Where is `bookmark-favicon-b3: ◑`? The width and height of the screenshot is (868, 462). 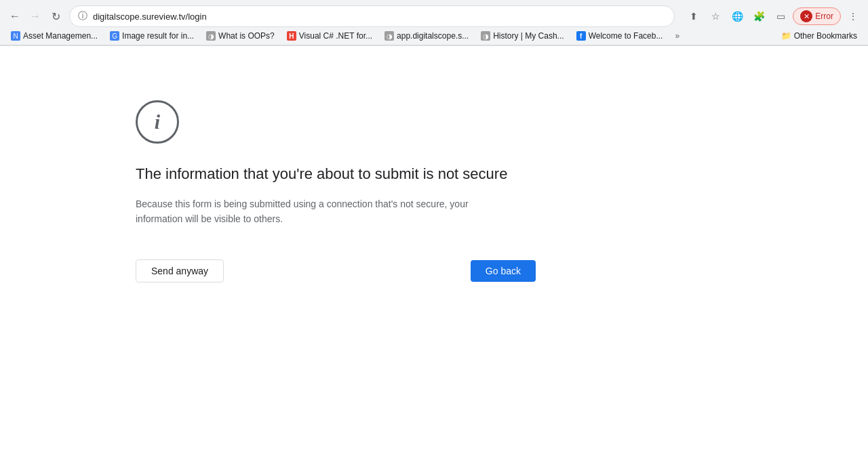
bookmark-favicon-b3: ◑ is located at coordinates (211, 36).